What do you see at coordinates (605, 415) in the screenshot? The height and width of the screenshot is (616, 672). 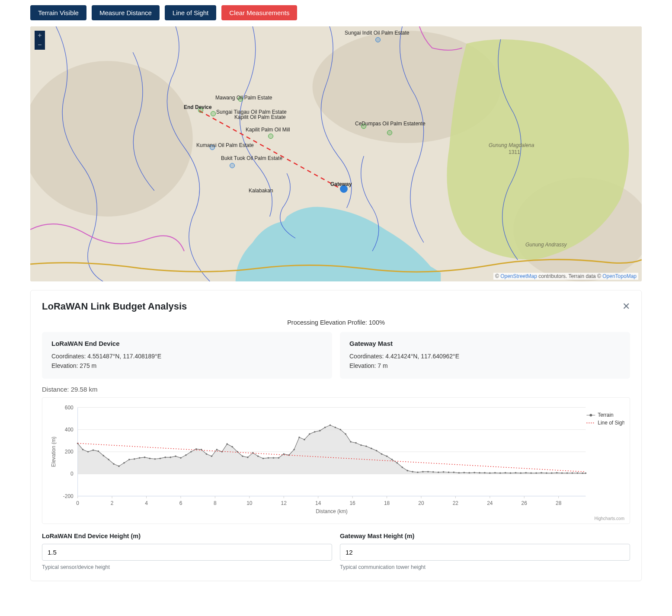 I see `svg-text: Terrain` at bounding box center [605, 415].